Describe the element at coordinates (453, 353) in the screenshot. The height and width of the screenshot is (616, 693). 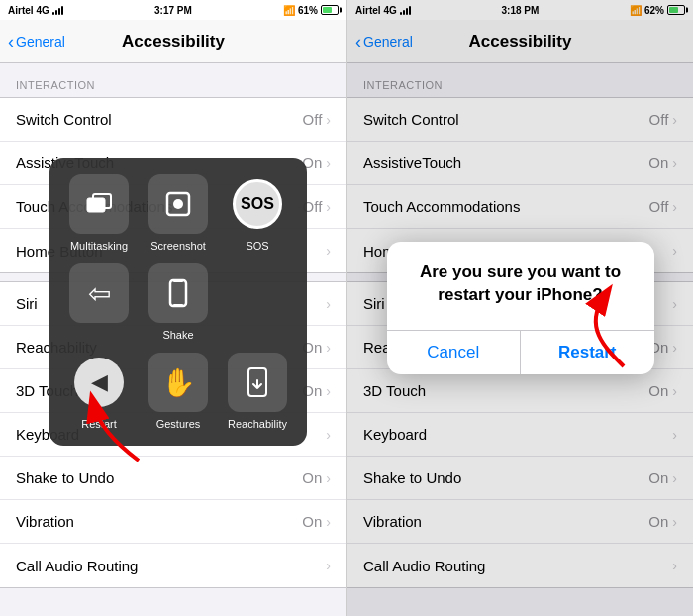
I see `cancel-button: Cancel` at that location.